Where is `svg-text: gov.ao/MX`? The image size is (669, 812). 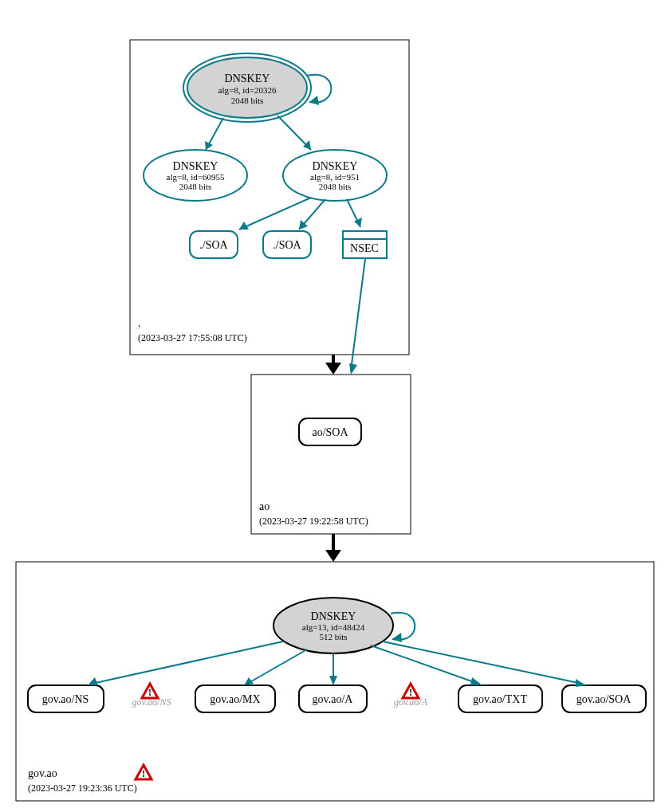
svg-text: gov.ao/MX is located at coordinates (234, 700).